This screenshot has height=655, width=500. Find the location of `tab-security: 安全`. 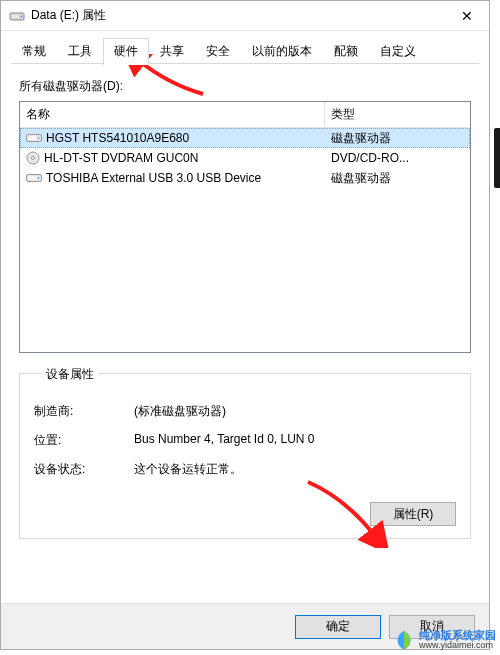

tab-security: 安全 is located at coordinates (218, 52).